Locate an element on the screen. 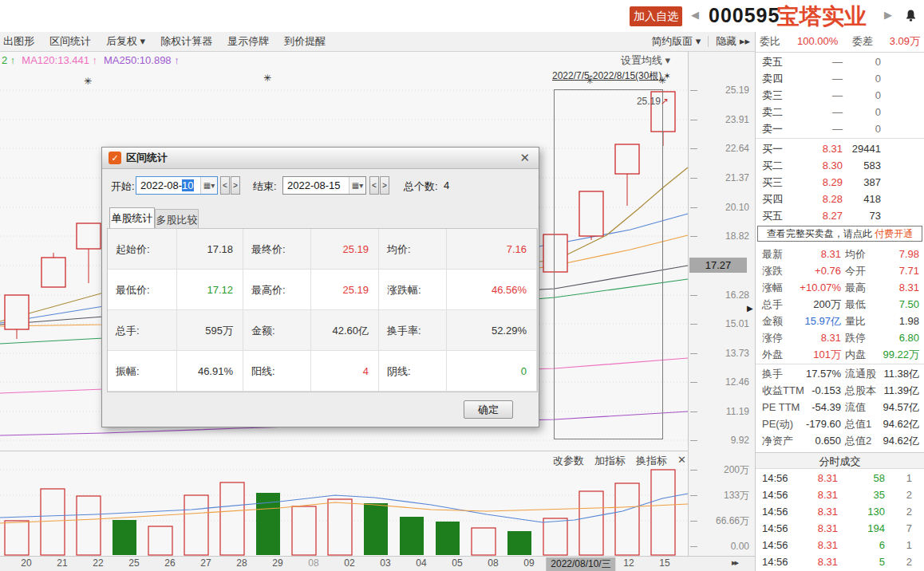 This screenshot has width=924, height=571. ma-label-0: 2 ↑ is located at coordinates (8, 61).